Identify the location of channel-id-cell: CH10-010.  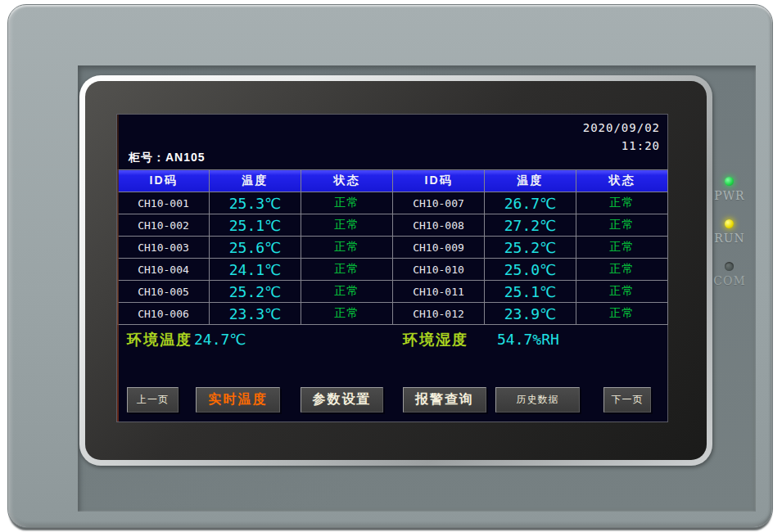
(439, 270).